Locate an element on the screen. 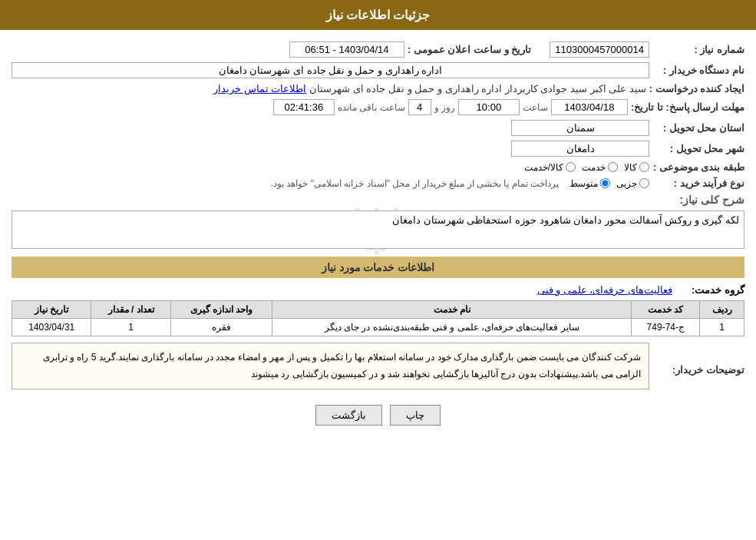 The width and height of the screenshot is (756, 540). send-date-value: 1403/04/18 is located at coordinates (589, 108).